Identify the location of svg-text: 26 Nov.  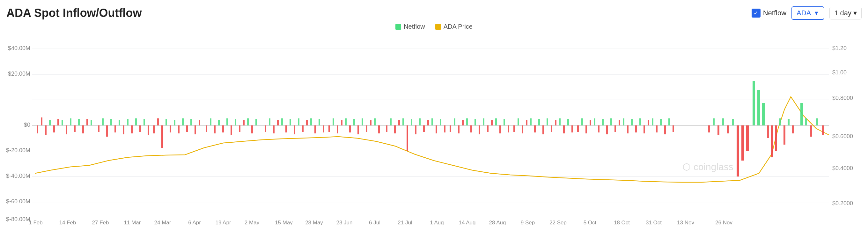
(724, 223).